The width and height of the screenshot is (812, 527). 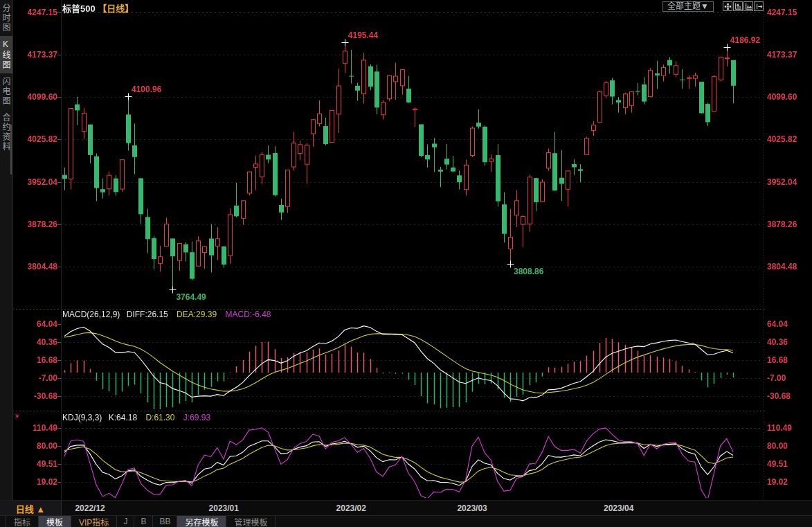 What do you see at coordinates (728, 6) in the screenshot?
I see `pan-icon` at bounding box center [728, 6].